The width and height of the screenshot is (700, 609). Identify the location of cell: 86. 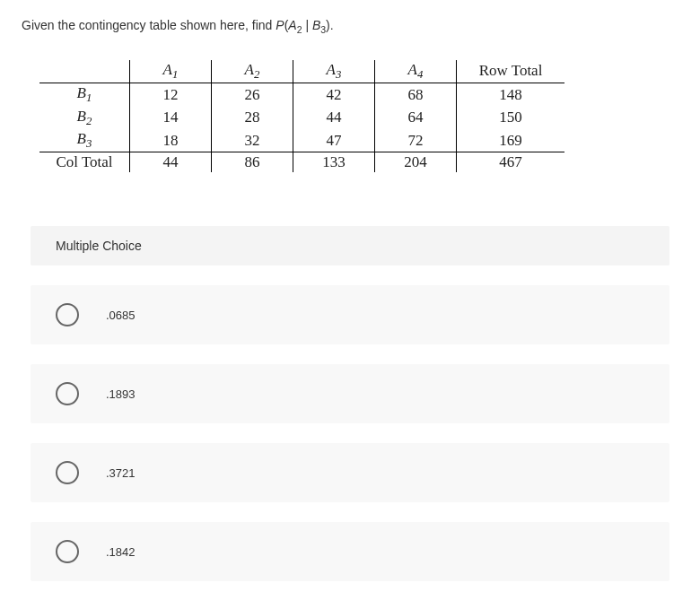
(253, 163).